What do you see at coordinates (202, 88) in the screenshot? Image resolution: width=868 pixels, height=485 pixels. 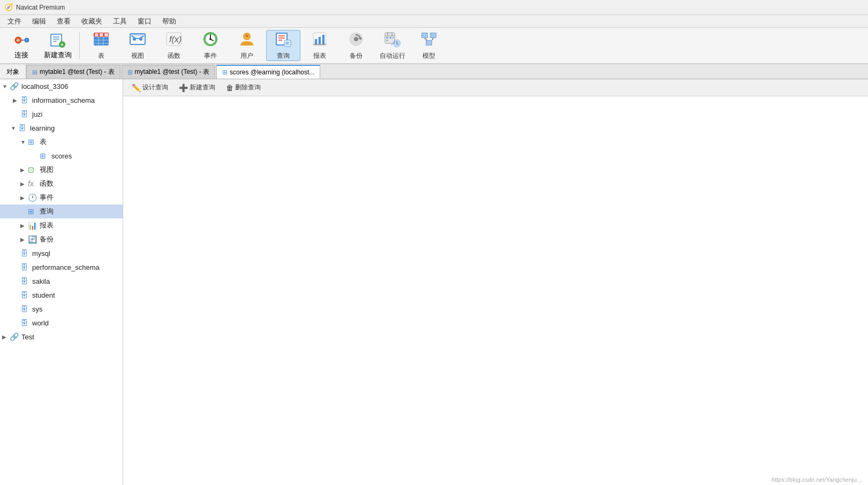 I see `content-new-query-label: 新建查询` at bounding box center [202, 88].